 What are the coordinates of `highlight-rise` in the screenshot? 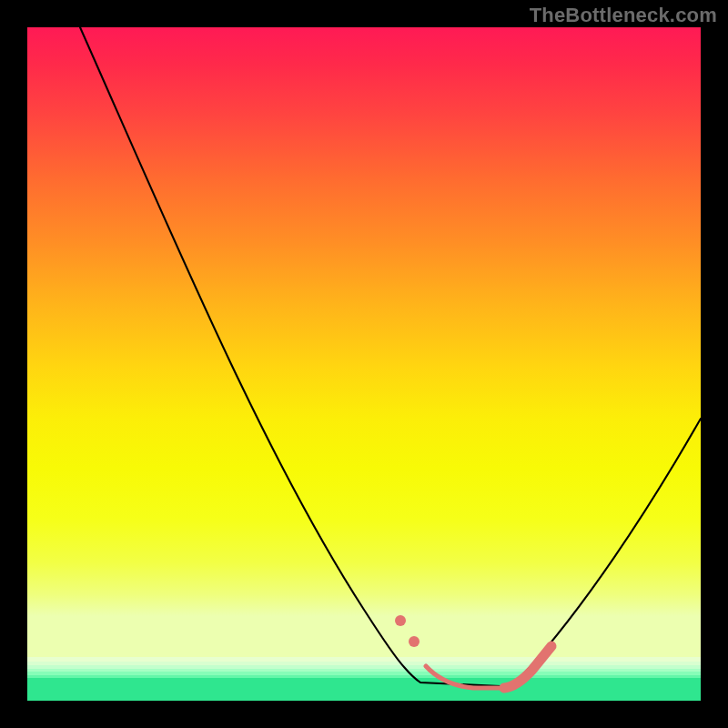 It's located at (528, 667).